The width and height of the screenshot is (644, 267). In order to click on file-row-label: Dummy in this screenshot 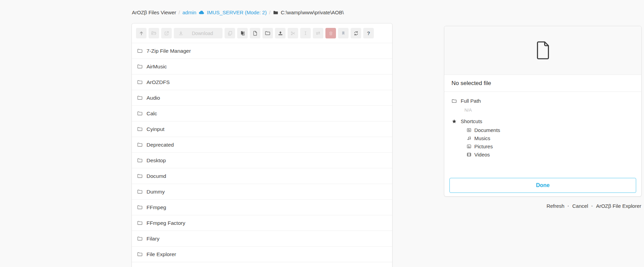, I will do `click(155, 192)`.